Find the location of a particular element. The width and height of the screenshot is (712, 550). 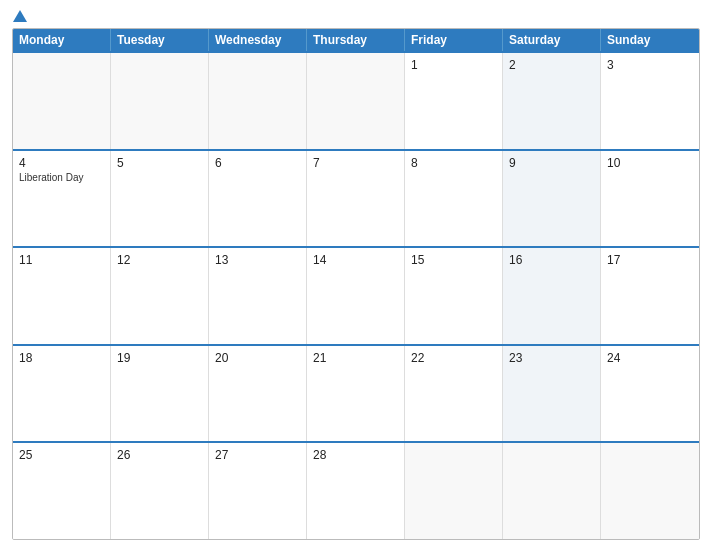

day-cell: 6 is located at coordinates (258, 199).